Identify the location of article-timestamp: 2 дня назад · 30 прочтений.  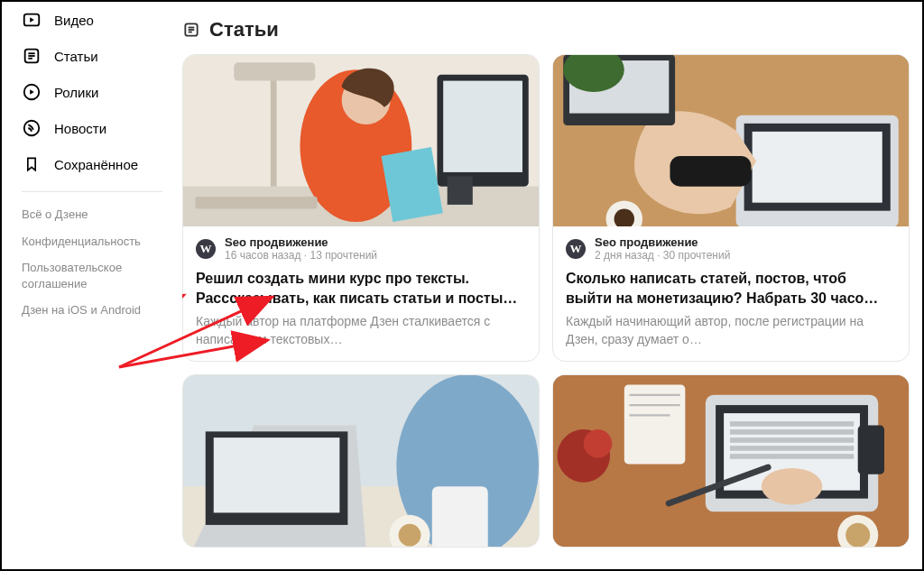
(662, 255).